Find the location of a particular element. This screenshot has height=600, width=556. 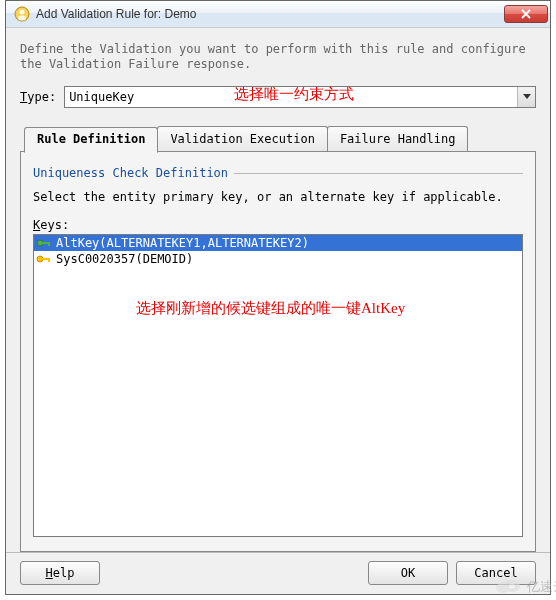

keys-label: Keys: is located at coordinates (278, 225).